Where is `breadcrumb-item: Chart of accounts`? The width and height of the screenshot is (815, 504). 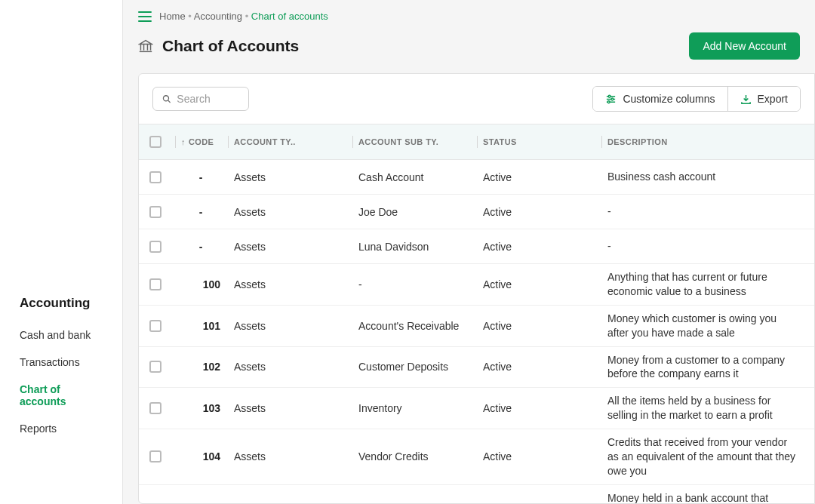
breadcrumb-item: Chart of accounts is located at coordinates (290, 17).